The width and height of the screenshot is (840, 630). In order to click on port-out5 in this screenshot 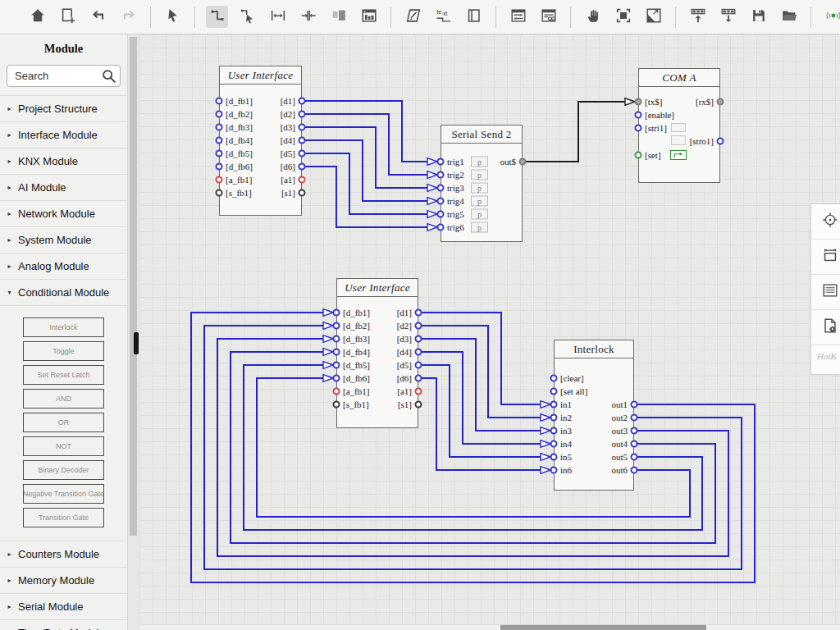, I will do `click(635, 458)`.